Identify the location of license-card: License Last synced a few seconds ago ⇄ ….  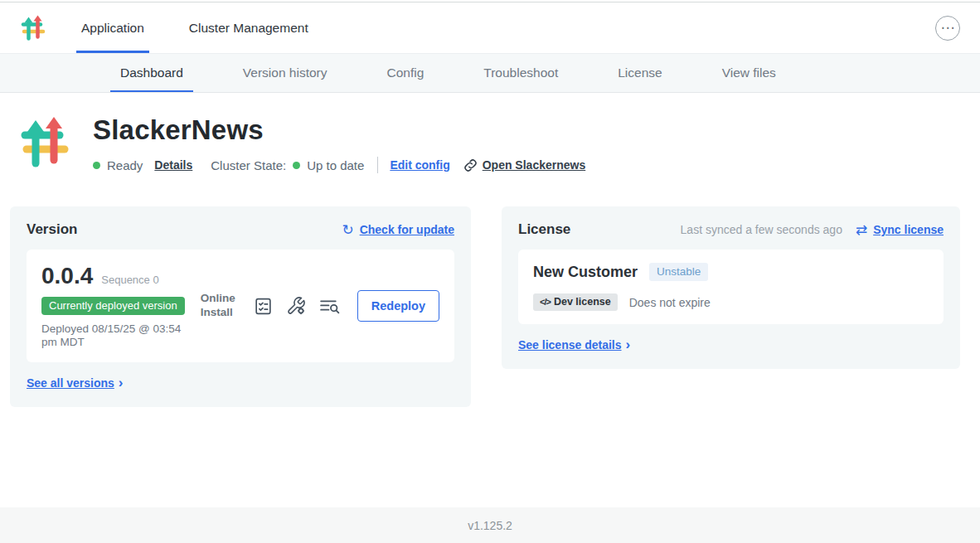
(731, 288).